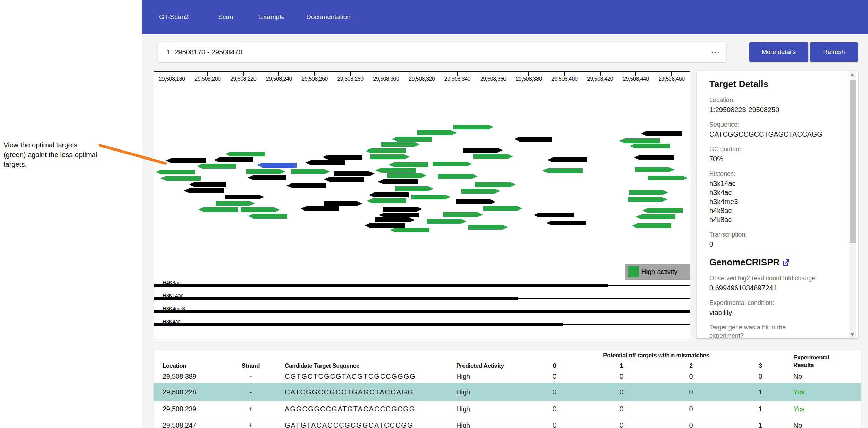 The height and width of the screenshot is (428, 868). What do you see at coordinates (508, 392) in the screenshot?
I see `table-row: 29,508,228-CATCGGCCGCCTGAGCTACCAGGHigh00…` at bounding box center [508, 392].